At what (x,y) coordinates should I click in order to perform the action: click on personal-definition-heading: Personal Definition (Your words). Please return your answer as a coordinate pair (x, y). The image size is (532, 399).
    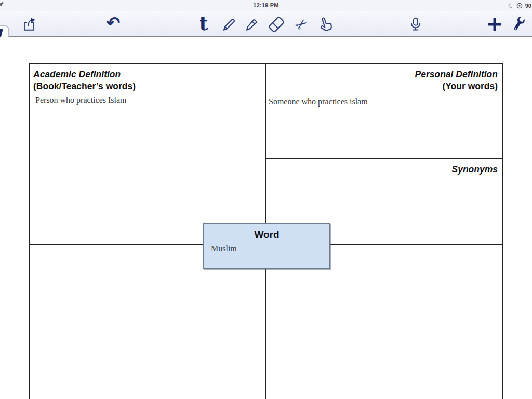
    Looking at the image, I should click on (456, 81).